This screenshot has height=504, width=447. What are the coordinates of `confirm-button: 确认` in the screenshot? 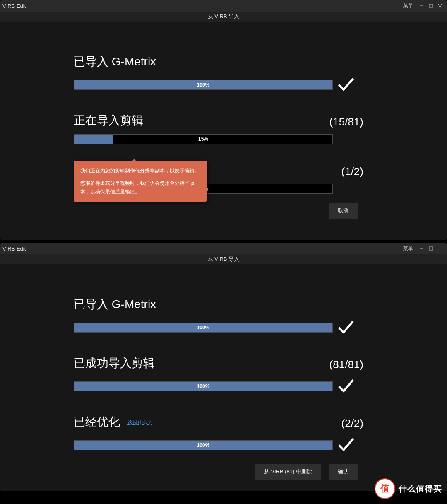 It's located at (343, 472).